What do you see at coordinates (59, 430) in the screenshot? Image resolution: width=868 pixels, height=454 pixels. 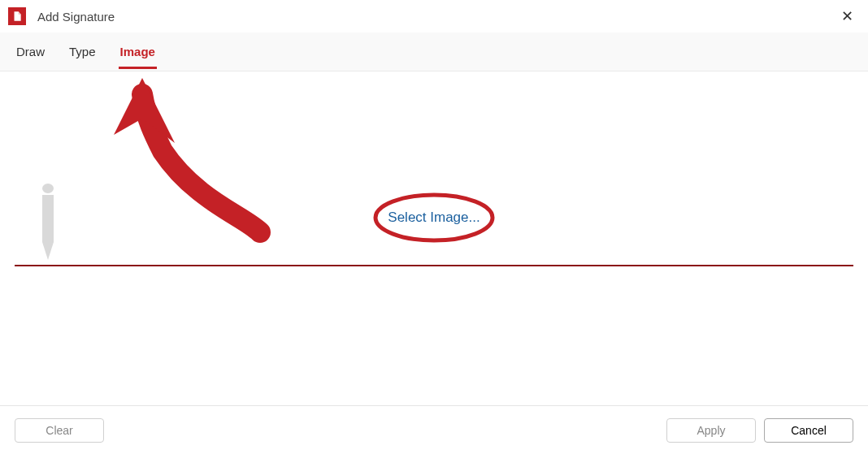 I see `clear-button: Clear` at bounding box center [59, 430].